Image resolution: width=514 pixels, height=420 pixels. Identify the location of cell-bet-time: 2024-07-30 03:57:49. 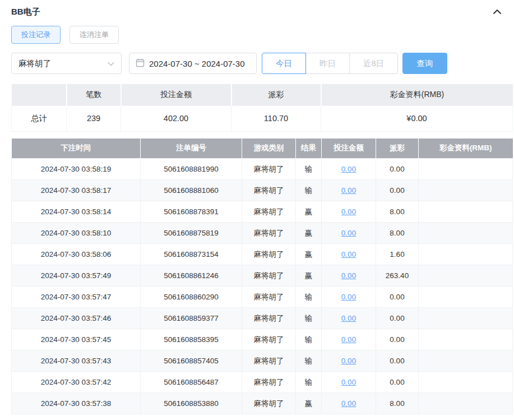
(76, 276).